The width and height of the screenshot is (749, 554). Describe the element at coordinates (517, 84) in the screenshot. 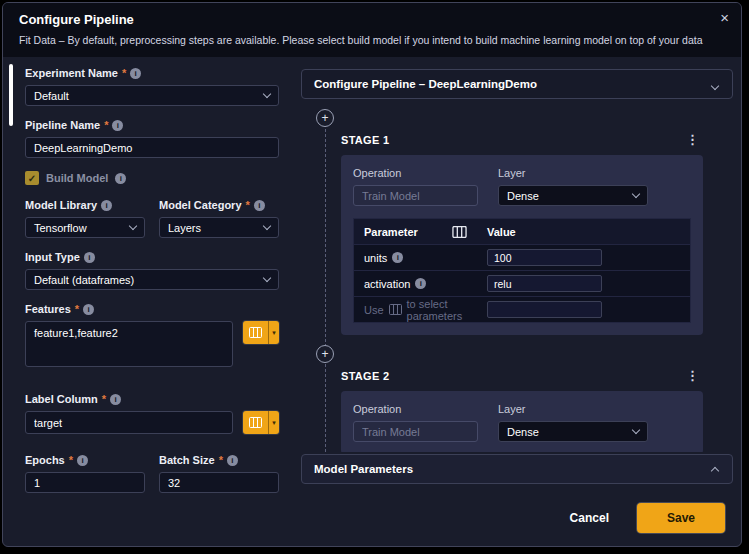

I see `pipeline-section-header: Configure Pipeline – DeepLearningDemo` at that location.